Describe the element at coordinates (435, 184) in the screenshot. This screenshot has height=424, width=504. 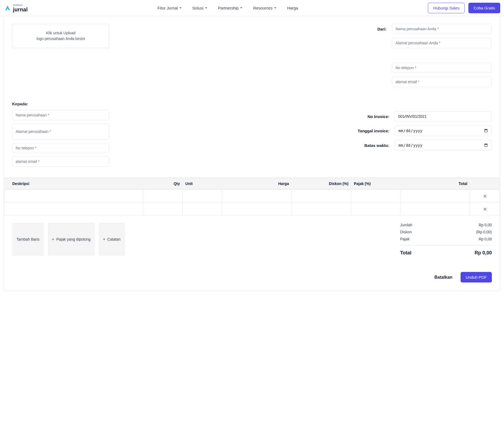
I see `th-total: Total` at that location.